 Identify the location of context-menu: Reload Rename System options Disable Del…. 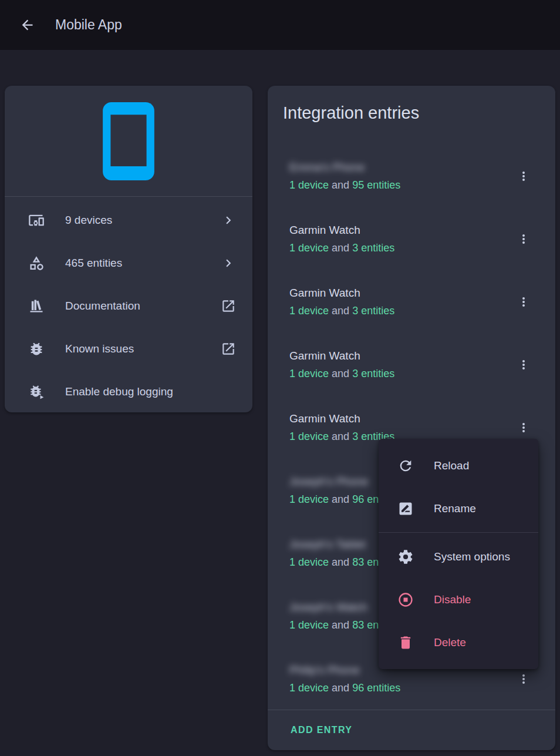
(458, 554).